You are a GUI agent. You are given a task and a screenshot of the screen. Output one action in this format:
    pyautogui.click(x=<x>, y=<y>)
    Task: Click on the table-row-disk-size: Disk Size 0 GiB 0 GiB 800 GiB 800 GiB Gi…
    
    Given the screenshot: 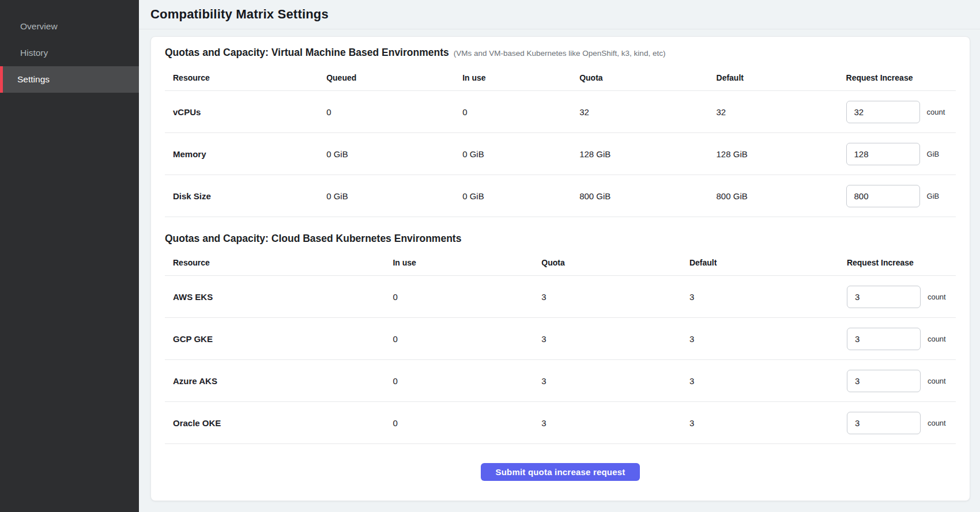 What is the action you would take?
    pyautogui.click(x=560, y=196)
    